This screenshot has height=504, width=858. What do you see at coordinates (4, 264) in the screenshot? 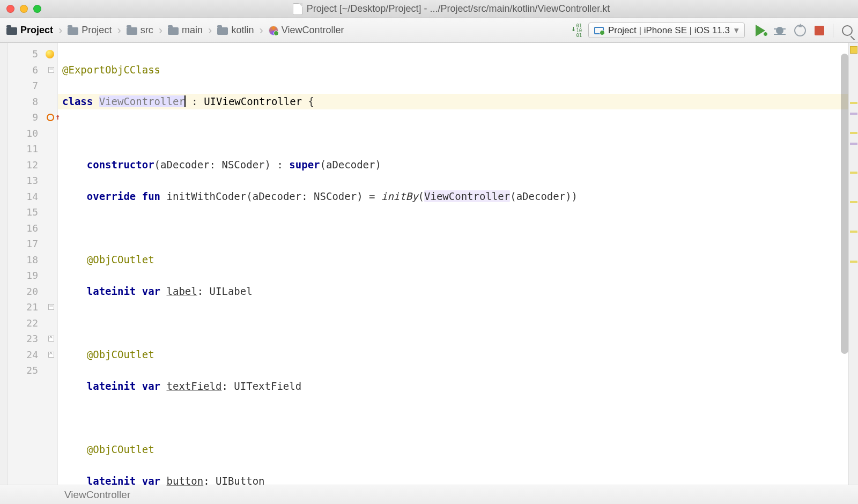
I see `tool-window-stripe-left` at bounding box center [4, 264].